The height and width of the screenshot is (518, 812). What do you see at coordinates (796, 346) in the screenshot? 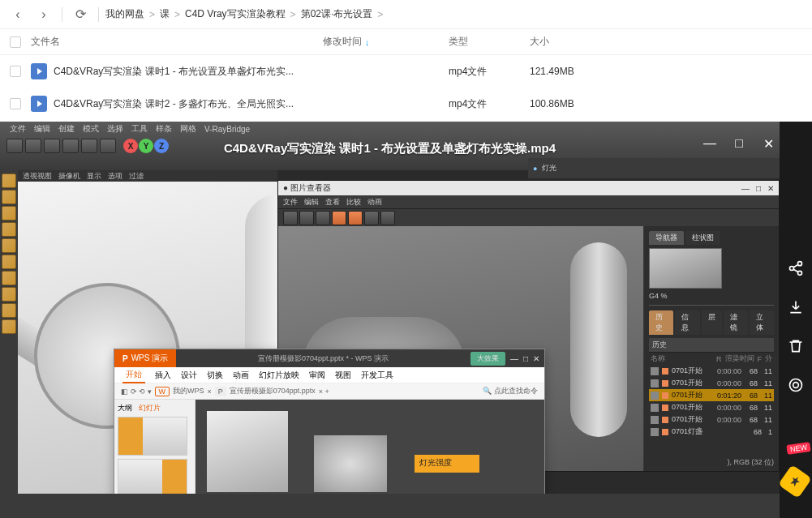
I see `delete-icon` at bounding box center [796, 346].